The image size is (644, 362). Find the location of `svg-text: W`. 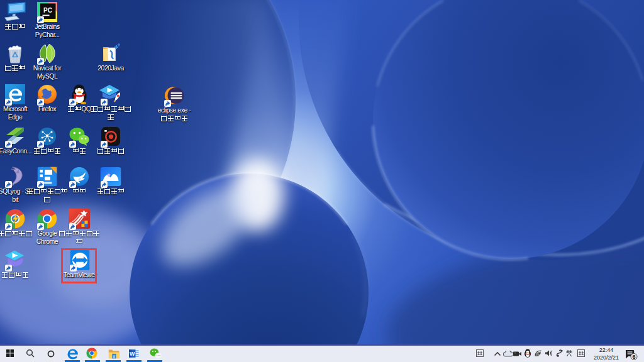

svg-text: W is located at coordinates (132, 353).